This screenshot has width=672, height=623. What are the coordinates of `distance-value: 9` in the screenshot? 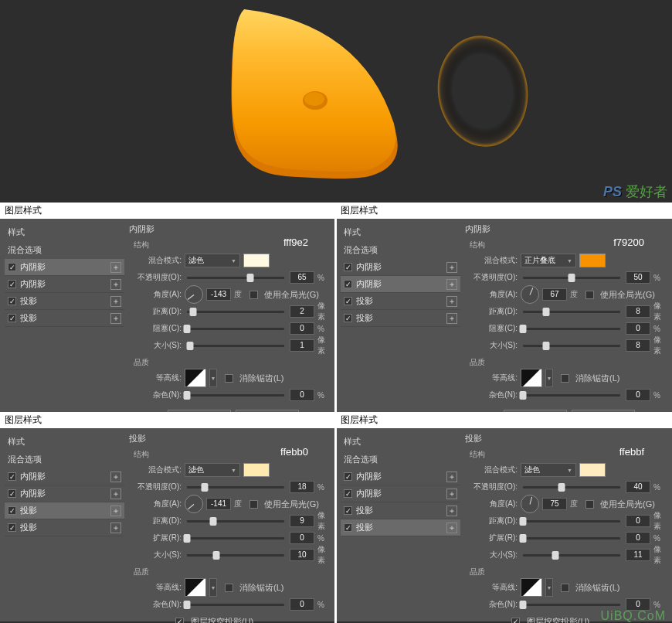 It's located at (302, 521).